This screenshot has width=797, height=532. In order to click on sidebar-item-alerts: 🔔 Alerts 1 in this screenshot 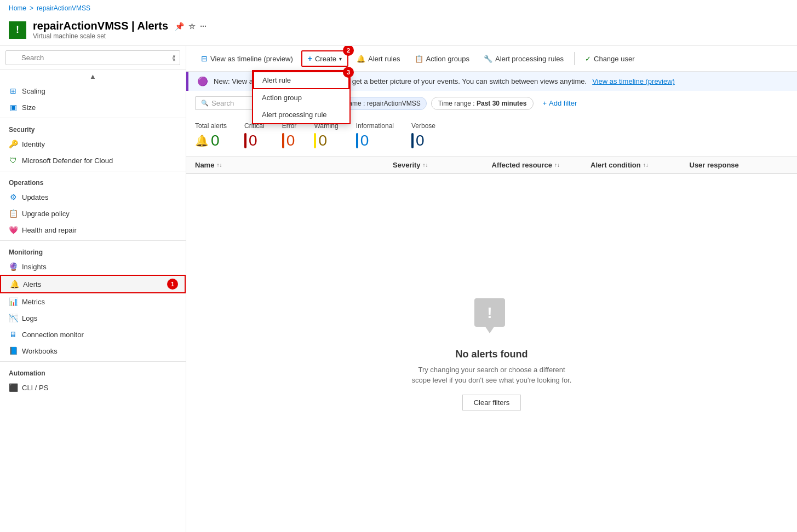, I will do `click(93, 284)`.